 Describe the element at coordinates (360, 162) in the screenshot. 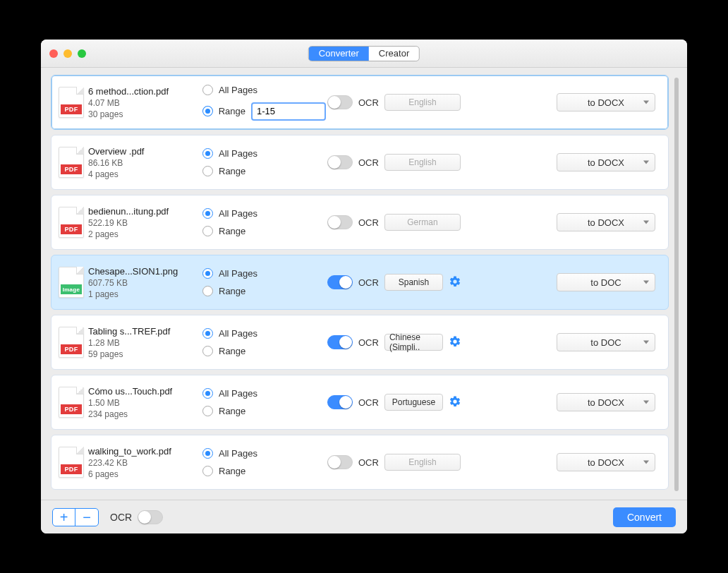

I see `file-row: PDFOverview .pdf86.16 KB4 pagesAll Pages…` at that location.